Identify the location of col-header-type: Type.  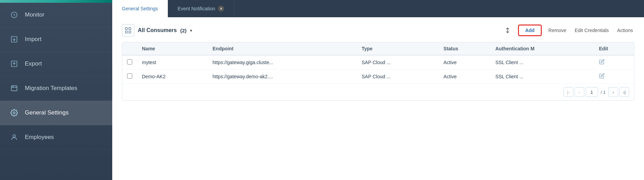
(398, 49).